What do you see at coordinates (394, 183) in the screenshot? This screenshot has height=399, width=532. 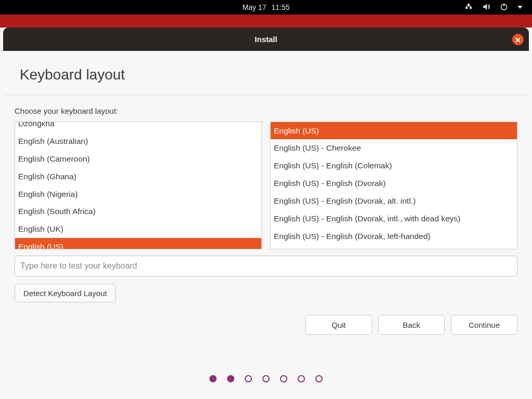 I see `list-item: English (US) - English (Dvorak)` at bounding box center [394, 183].